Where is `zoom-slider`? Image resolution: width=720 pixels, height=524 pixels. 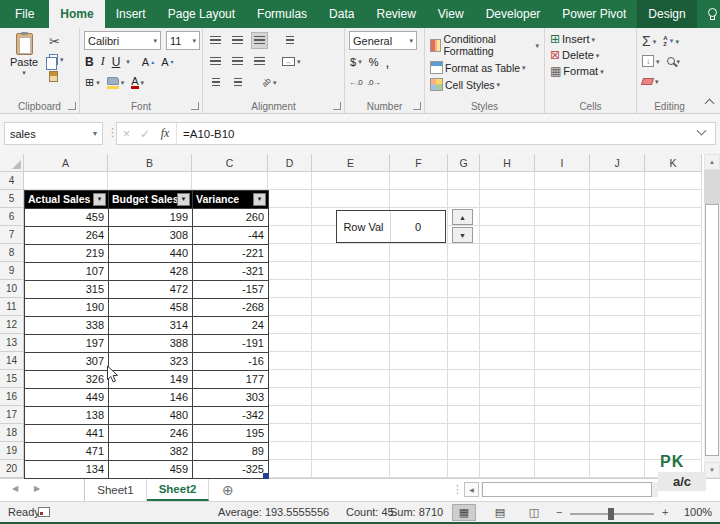
zoom-slider is located at coordinates (612, 514).